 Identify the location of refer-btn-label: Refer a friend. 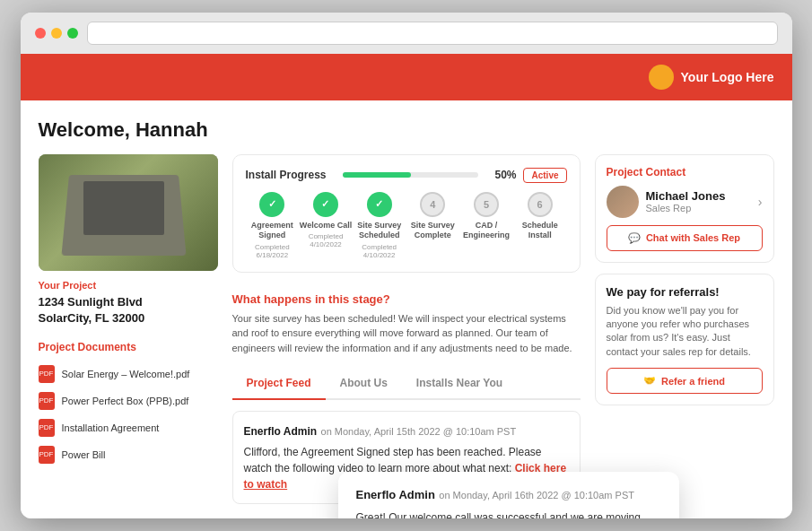
(693, 381).